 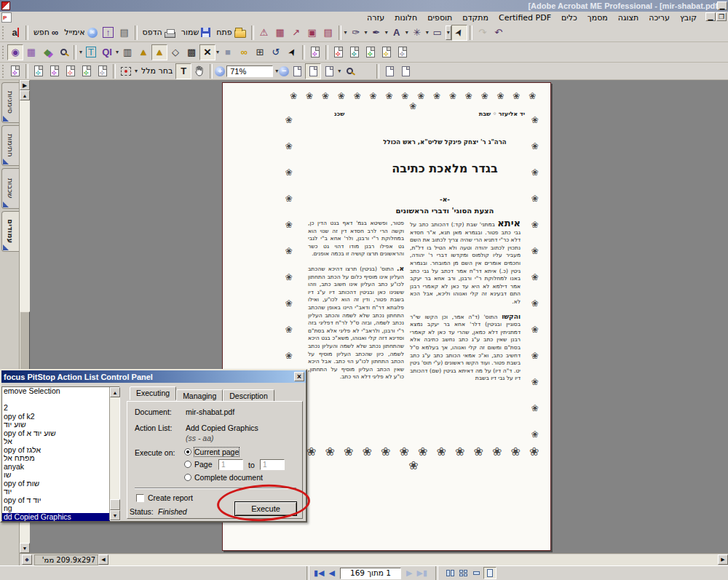 What do you see at coordinates (483, 33) in the screenshot?
I see `redo-button: ↷` at bounding box center [483, 33].